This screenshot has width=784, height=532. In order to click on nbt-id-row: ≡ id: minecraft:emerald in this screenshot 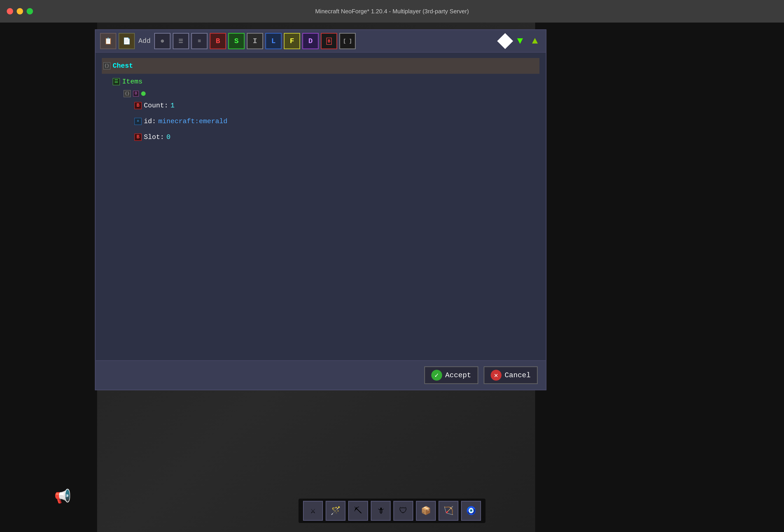, I will do `click(320, 121)`.